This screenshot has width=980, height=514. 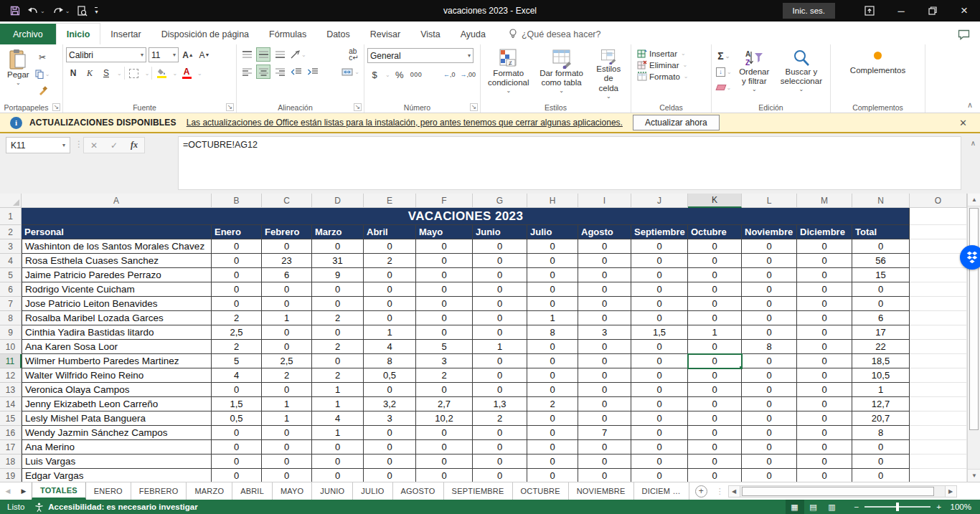 What do you see at coordinates (11, 447) in the screenshot?
I see `row-header-17: 17` at bounding box center [11, 447].